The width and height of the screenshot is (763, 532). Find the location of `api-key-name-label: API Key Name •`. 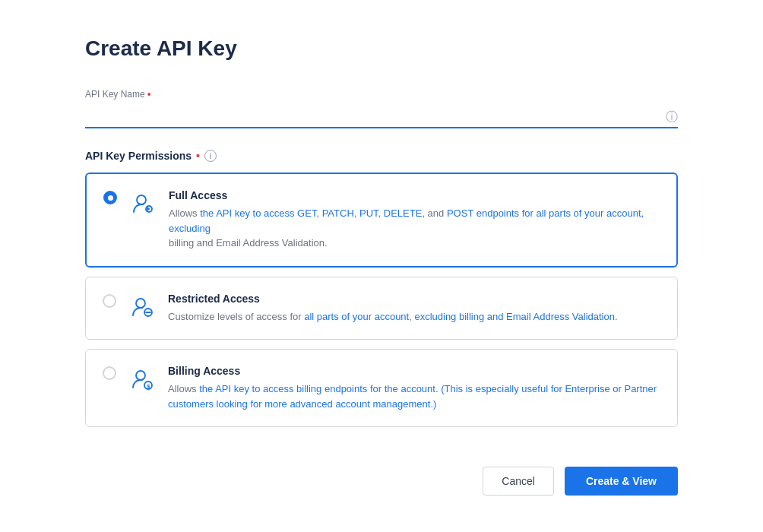

api-key-name-label: API Key Name • is located at coordinates (382, 94).